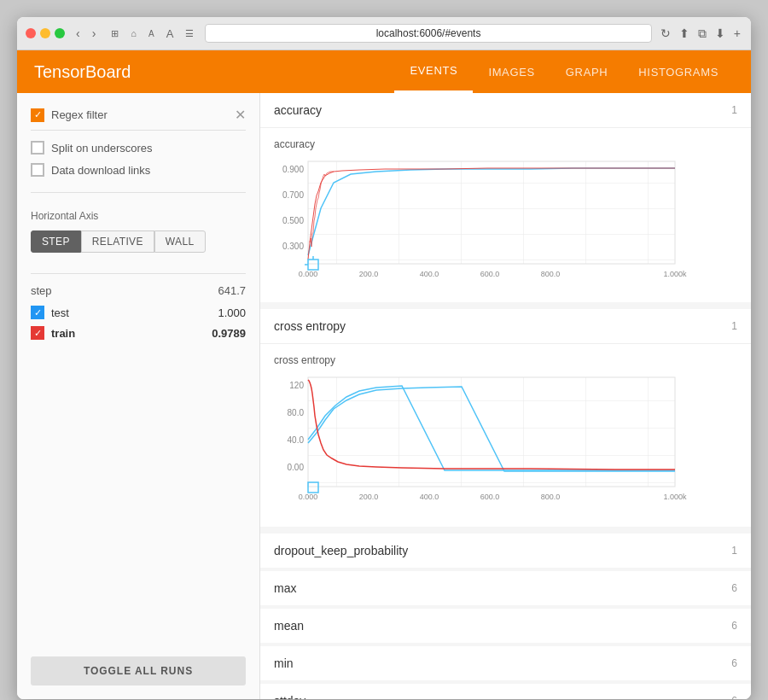 This screenshot has height=700, width=768. I want to click on step-header: step 641.7, so click(138, 290).